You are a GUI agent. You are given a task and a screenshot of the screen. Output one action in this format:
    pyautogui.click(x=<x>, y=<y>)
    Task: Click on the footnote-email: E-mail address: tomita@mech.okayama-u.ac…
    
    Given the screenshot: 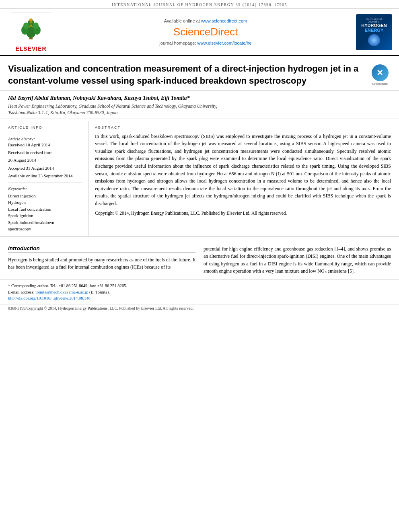 What is the action you would take?
    pyautogui.click(x=200, y=292)
    